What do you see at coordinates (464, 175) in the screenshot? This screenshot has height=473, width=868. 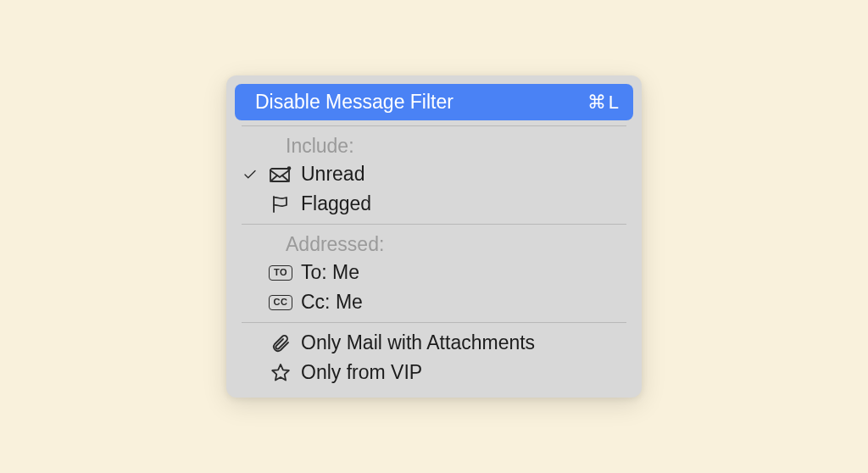 I see `filter-unread-label: Unread` at bounding box center [464, 175].